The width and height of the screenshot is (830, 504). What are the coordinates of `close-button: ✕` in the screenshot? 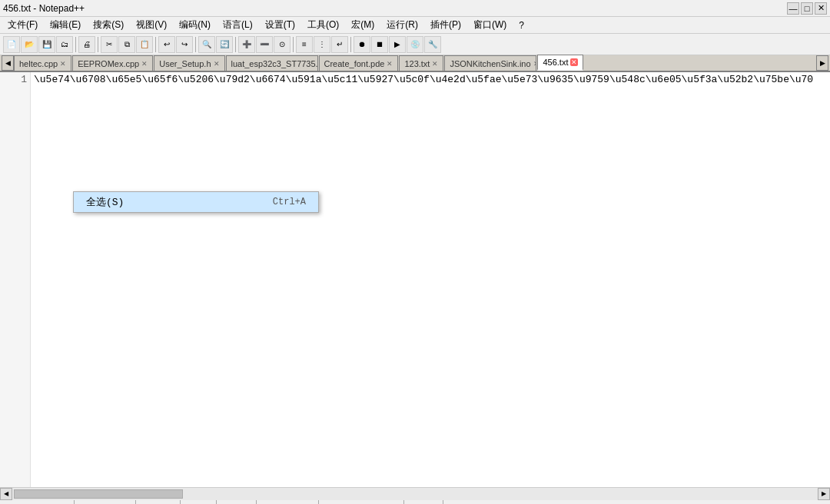 It's located at (821, 8).